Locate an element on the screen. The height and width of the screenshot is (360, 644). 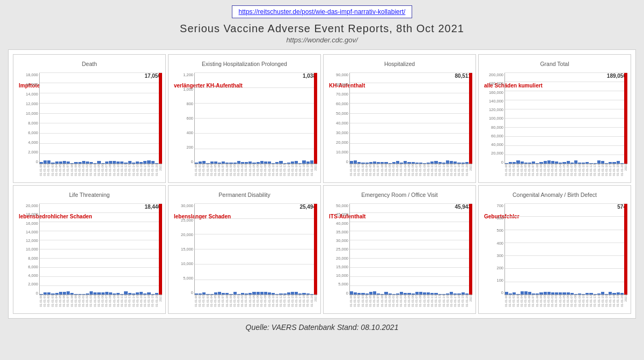
chart-grand_total: Grand Total189,056alle Schäden kumuliert… is located at coordinates (555, 119).